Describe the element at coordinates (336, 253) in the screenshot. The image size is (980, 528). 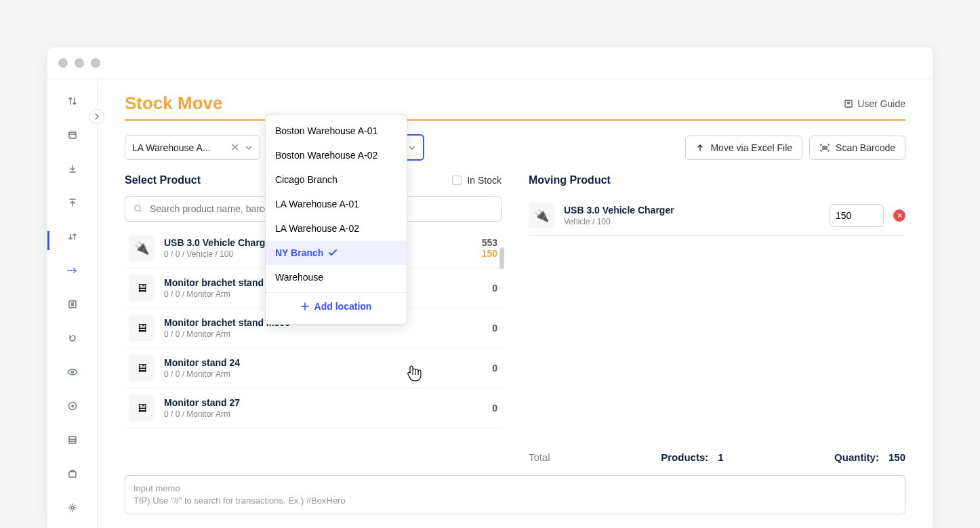
I see `dropdown-item: NY Branch` at that location.